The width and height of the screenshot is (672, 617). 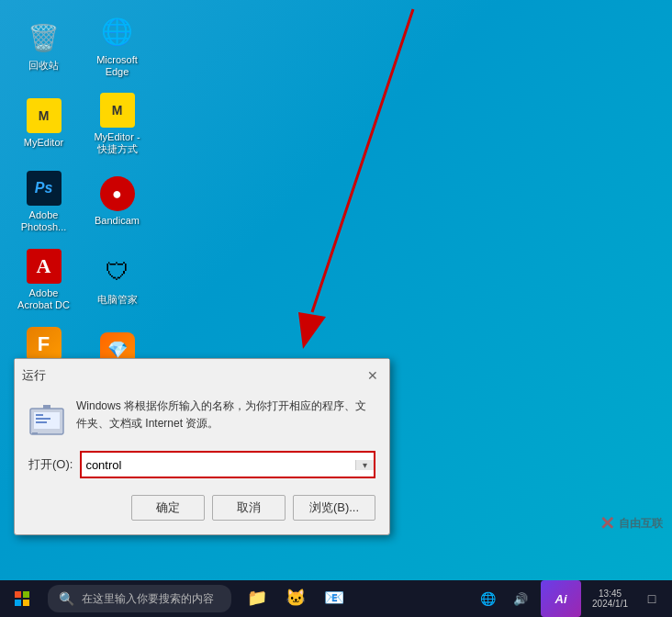 What do you see at coordinates (562, 599) in the screenshot?
I see `ai-label: Ai` at bounding box center [562, 599].